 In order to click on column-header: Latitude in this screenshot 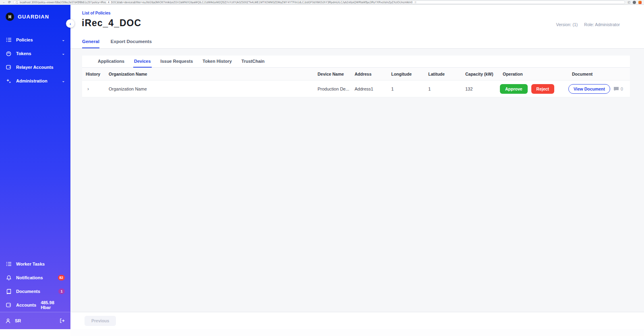, I will do `click(443, 74)`.